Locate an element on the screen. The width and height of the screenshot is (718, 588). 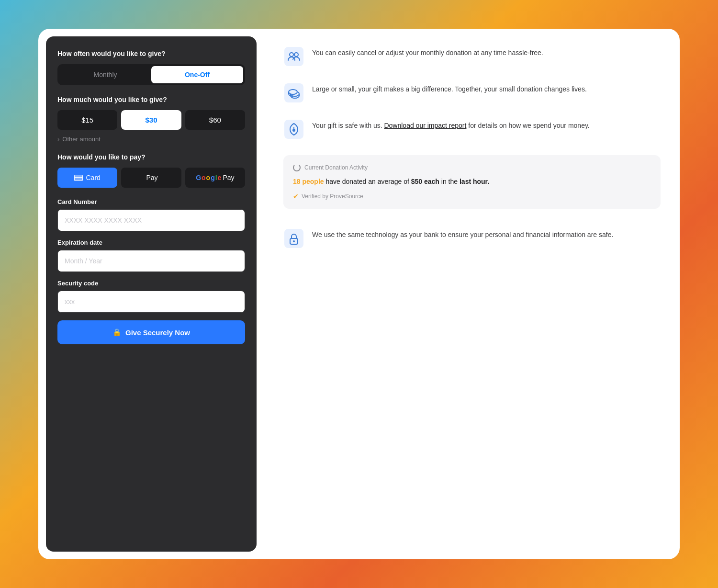
verified-row: ✔ Verified by ProveSource is located at coordinates (472, 196).